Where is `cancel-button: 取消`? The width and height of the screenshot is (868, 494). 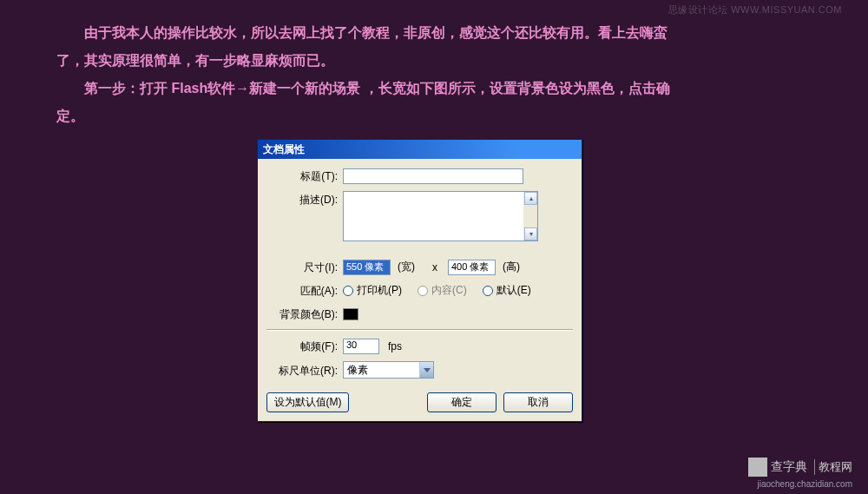 cancel-button: 取消 is located at coordinates (538, 403).